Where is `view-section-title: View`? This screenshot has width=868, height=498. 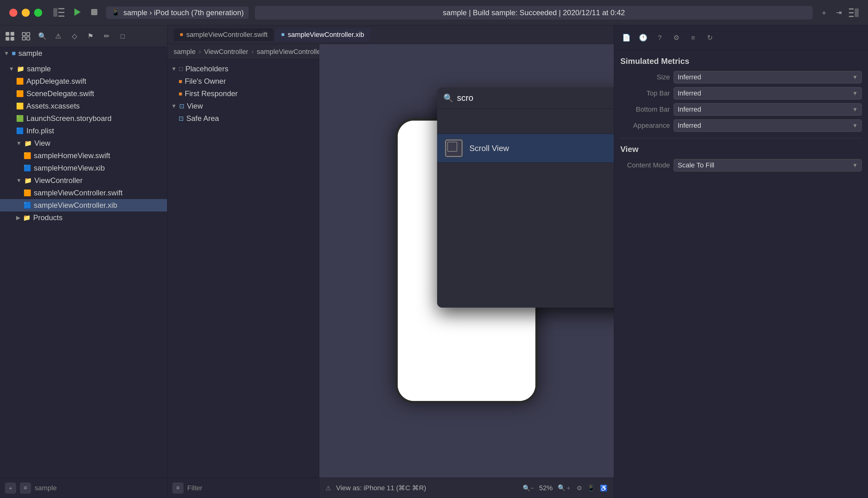 view-section-title: View is located at coordinates (741, 149).